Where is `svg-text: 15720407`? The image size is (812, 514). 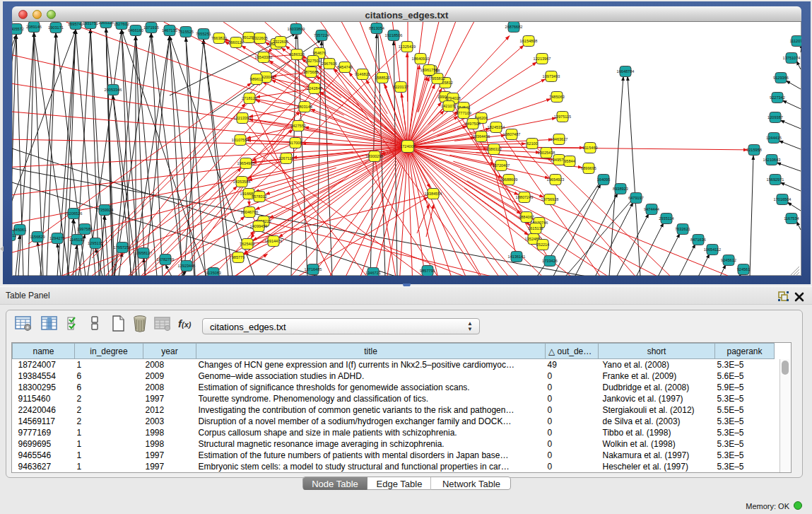
svg-text: 15720407 is located at coordinates (502, 165).